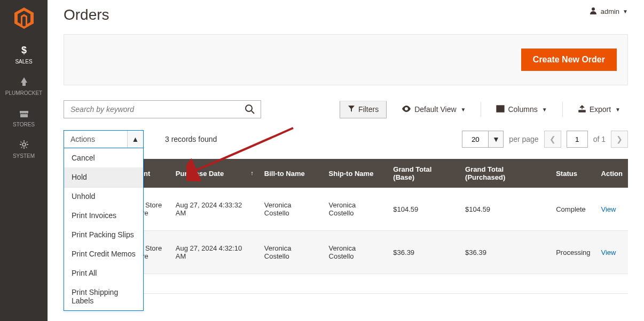 This screenshot has height=321, width=644. Describe the element at coordinates (619, 139) in the screenshot. I see `next-page-button: ❯` at that location.